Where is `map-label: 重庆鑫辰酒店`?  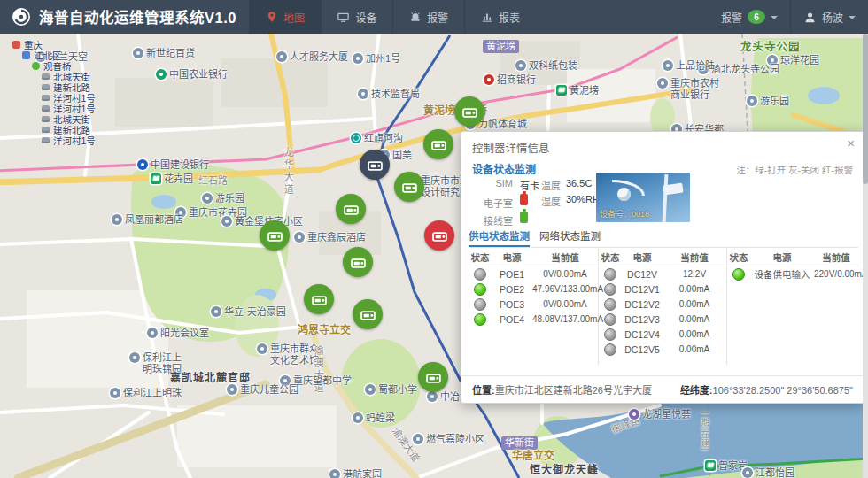 map-label: 重庆鑫辰酒店 is located at coordinates (329, 237).